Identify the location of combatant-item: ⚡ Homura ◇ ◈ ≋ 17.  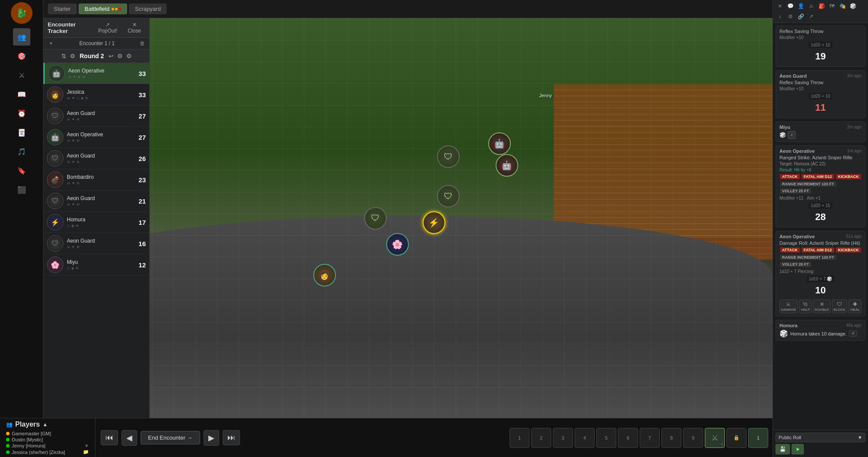
(96, 222).